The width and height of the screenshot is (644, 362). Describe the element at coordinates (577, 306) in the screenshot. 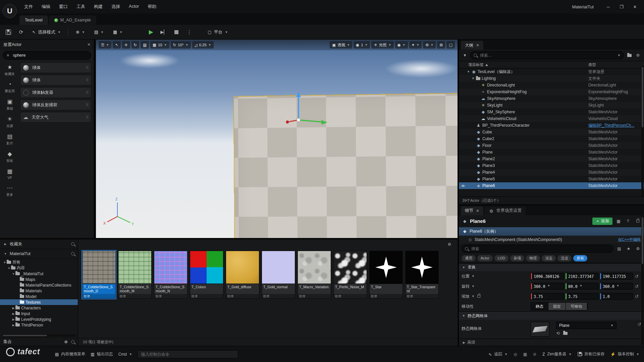

I see `mobility-option-2: 可移动` at that location.